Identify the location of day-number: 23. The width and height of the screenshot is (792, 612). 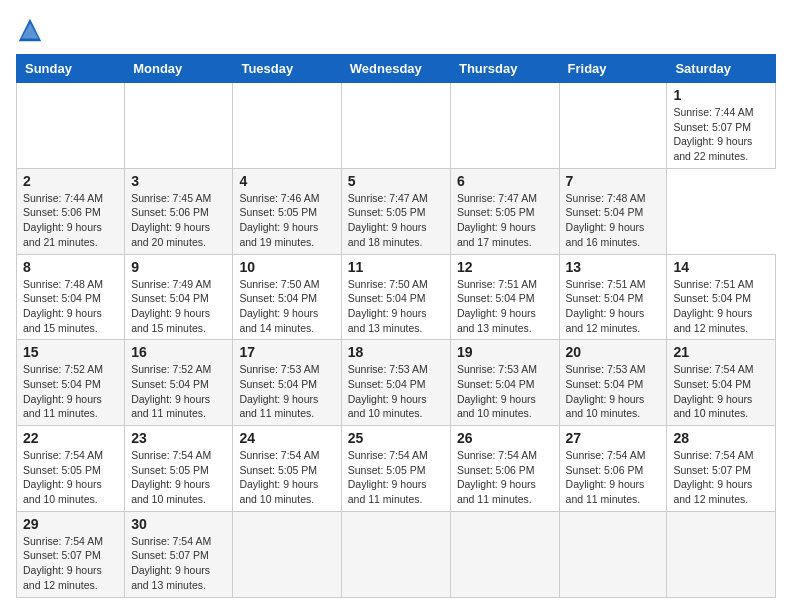
(178, 438).